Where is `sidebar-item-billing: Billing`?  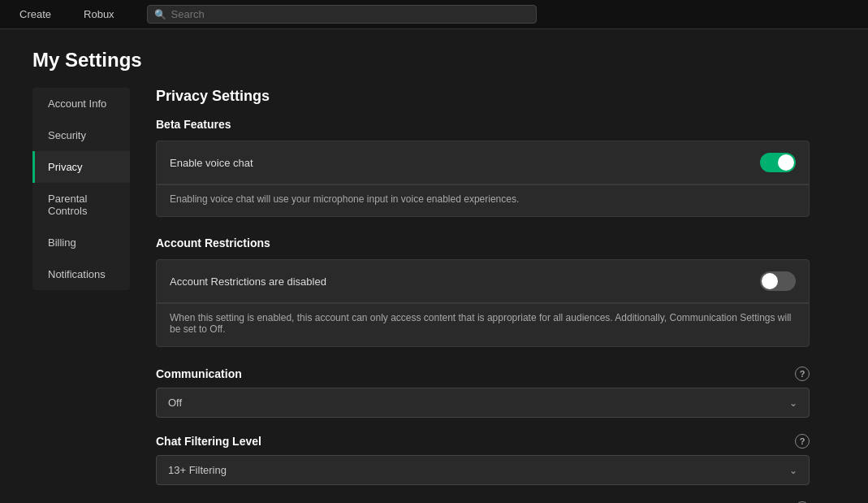
sidebar-item-billing: Billing is located at coordinates (81, 242).